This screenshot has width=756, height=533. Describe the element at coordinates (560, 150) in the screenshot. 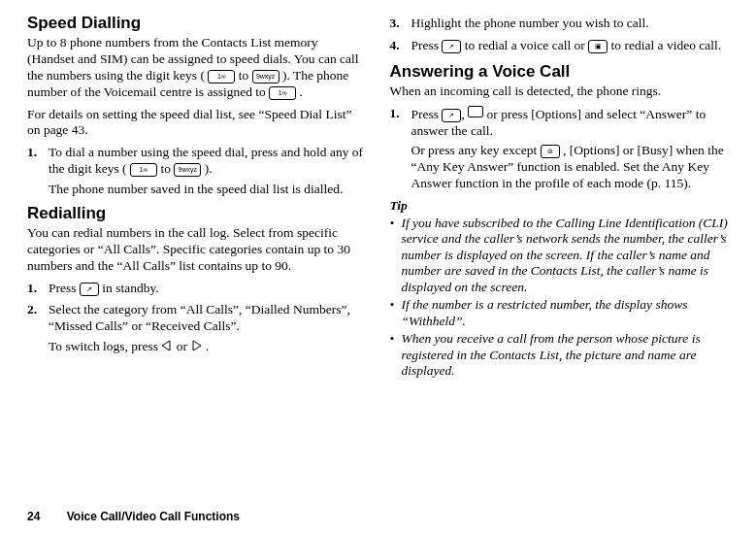

I see `answer-steps: 1. Press ↗, or press [Options] and selec…` at that location.